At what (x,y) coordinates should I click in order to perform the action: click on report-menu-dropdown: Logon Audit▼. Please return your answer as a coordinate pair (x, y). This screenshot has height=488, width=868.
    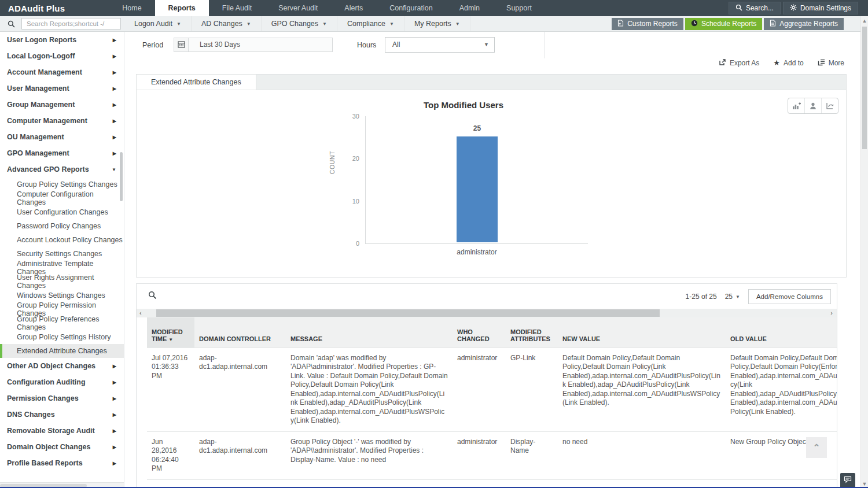
    Looking at the image, I should click on (158, 24).